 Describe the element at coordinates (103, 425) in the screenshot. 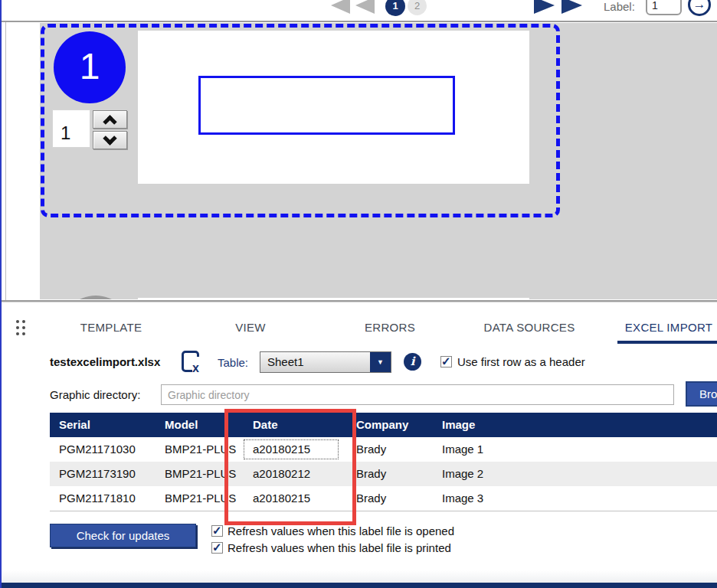

I see `column-header-serial: Serial` at that location.